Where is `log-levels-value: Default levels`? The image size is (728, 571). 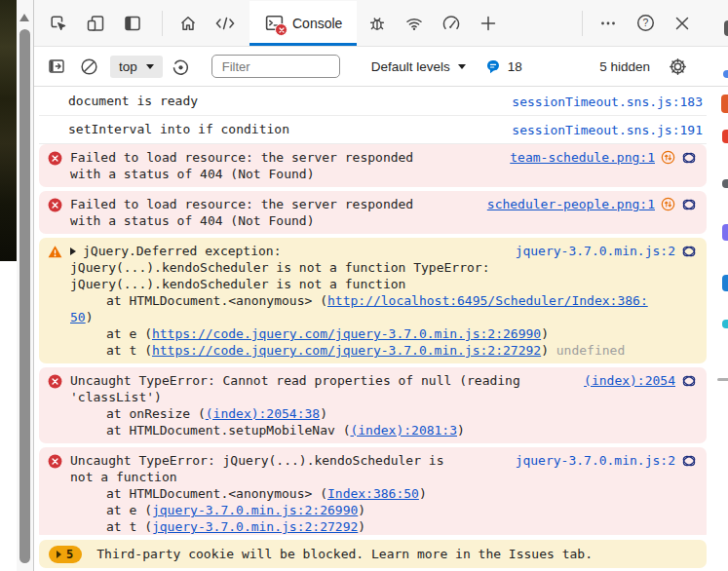 log-levels-value: Default levels is located at coordinates (411, 66).